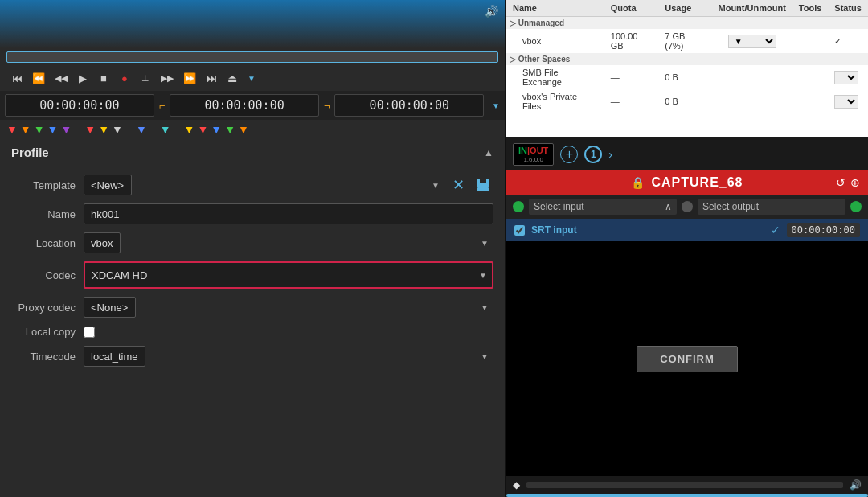 Image resolution: width=868 pixels, height=497 pixels. I want to click on timecode-setting-row: Timecode local_time ▼, so click(252, 356).